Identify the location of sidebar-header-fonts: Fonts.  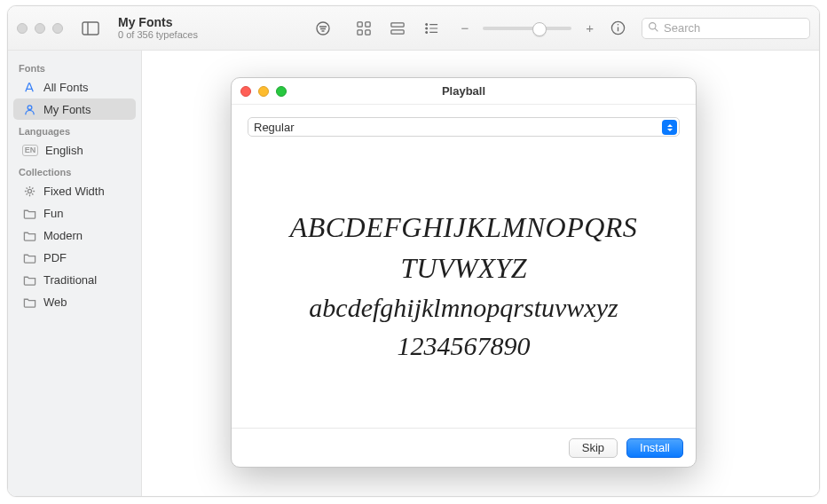
(75, 67).